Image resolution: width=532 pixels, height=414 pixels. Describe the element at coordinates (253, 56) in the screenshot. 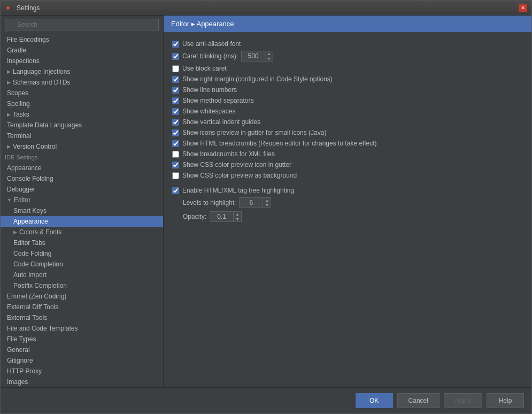

I see `caret-blinking-input` at that location.